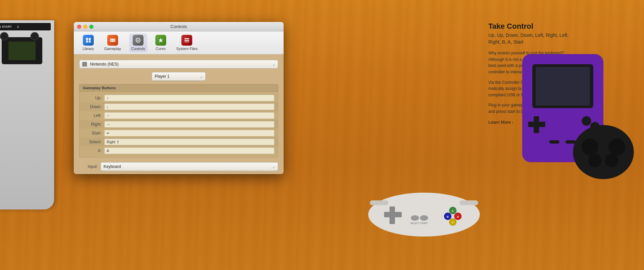  Describe the element at coordinates (138, 40) in the screenshot. I see `controls-icon` at that location.